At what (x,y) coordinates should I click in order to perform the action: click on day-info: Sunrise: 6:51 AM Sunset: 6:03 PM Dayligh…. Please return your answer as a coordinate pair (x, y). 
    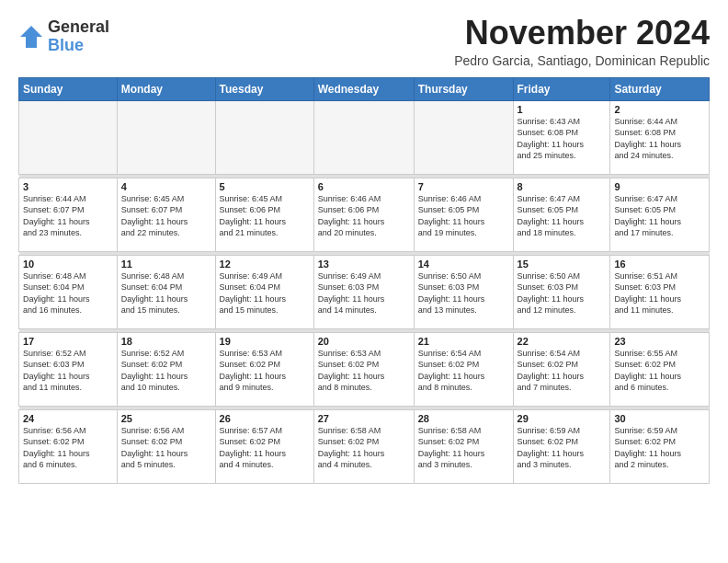
    Looking at the image, I should click on (660, 293).